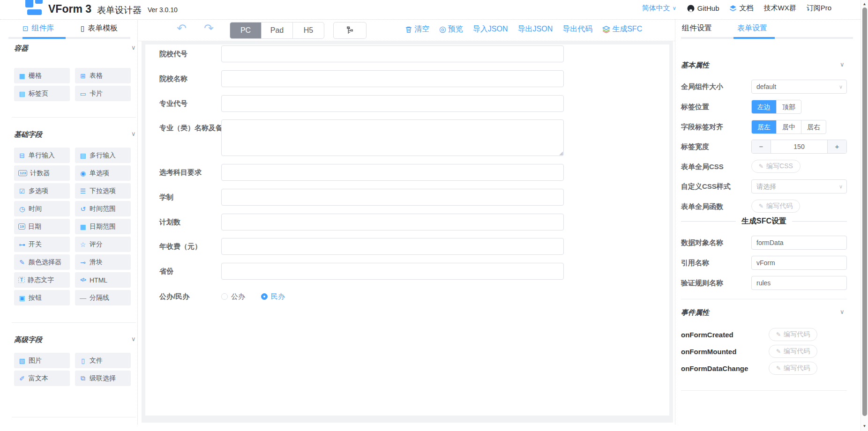 Image resolution: width=868 pixels, height=431 pixels. What do you see at coordinates (697, 28) in the screenshot?
I see `tab-widget-settings: 组件设置` at bounding box center [697, 28].